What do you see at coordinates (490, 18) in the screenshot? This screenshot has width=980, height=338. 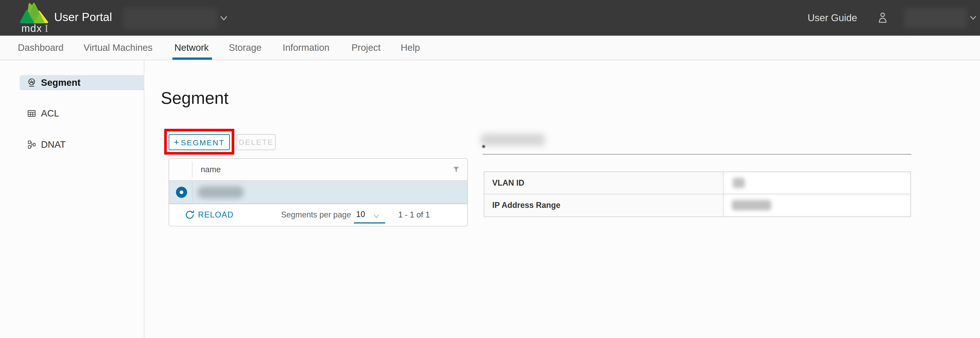 I see `top-header: mdxI User Portal User Guide` at bounding box center [490, 18].